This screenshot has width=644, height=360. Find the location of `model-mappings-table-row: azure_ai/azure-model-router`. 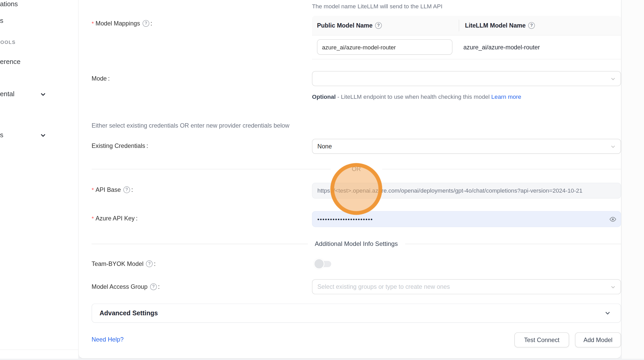

model-mappings-table-row: azure_ai/azure-model-router is located at coordinates (466, 48).